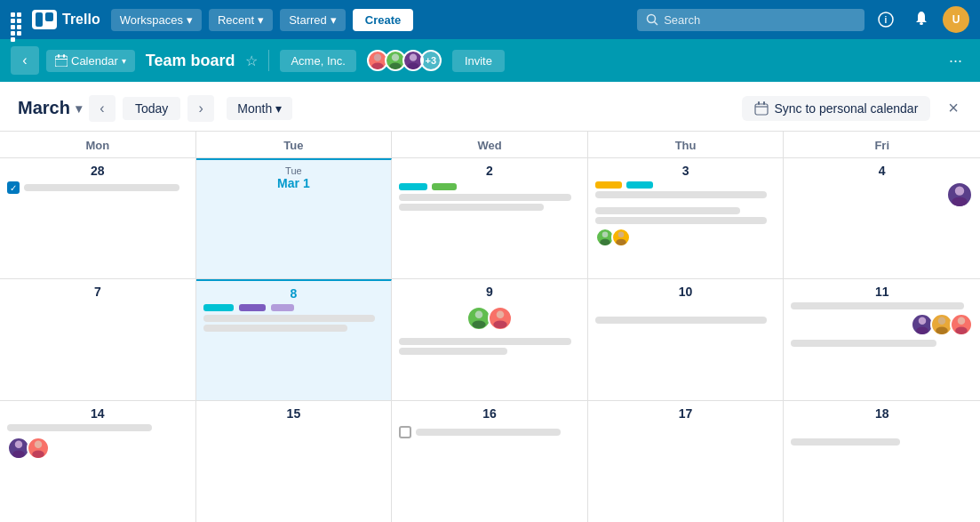  What do you see at coordinates (444, 187) in the screenshot?
I see `event-bar-green` at bounding box center [444, 187].